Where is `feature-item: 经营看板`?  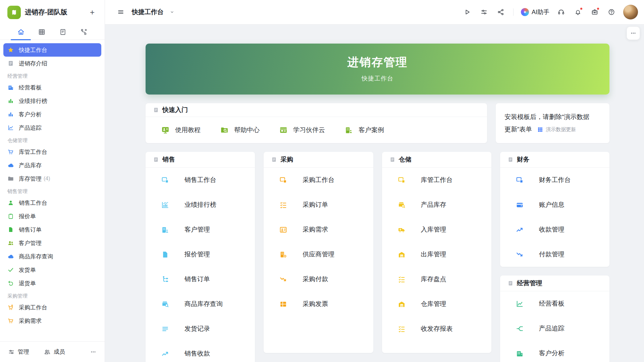
feature-item: 经营看板 is located at coordinates (555, 304).